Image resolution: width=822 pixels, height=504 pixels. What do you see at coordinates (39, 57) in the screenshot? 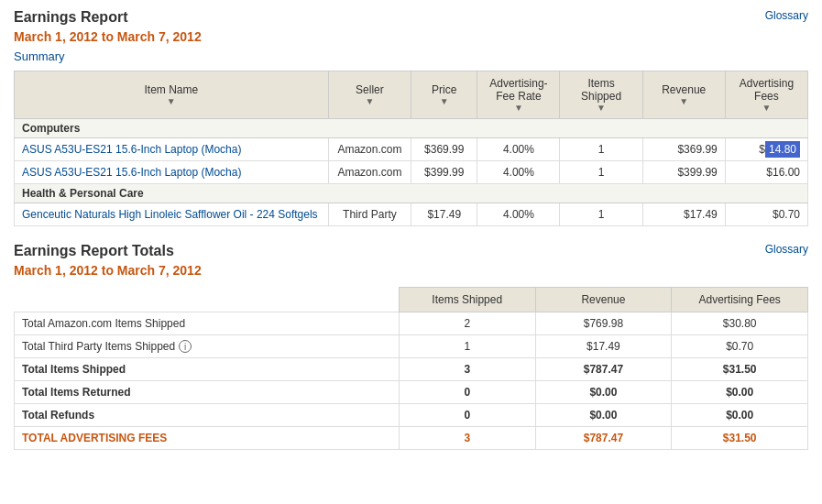
I see `summary-link: Summary` at bounding box center [39, 57].